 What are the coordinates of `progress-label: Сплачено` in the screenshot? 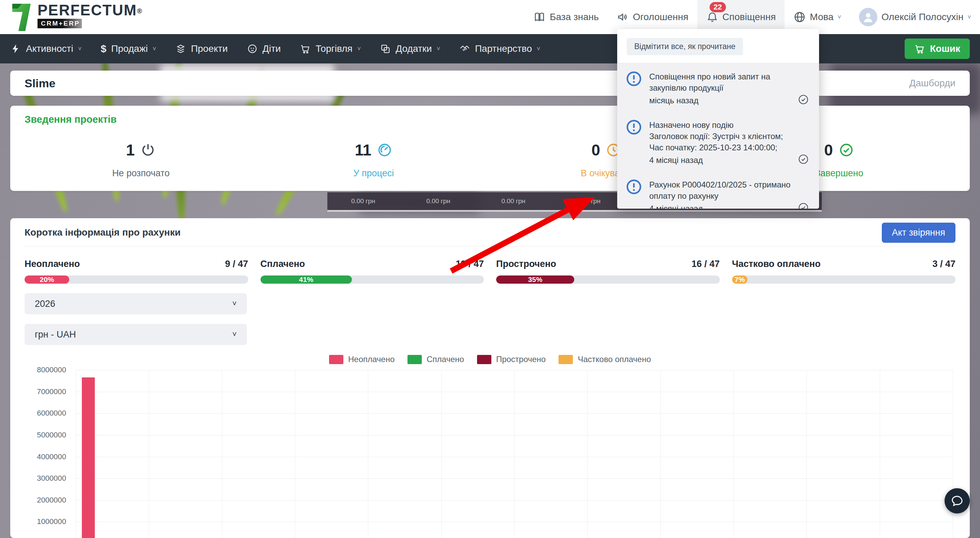 It's located at (283, 264).